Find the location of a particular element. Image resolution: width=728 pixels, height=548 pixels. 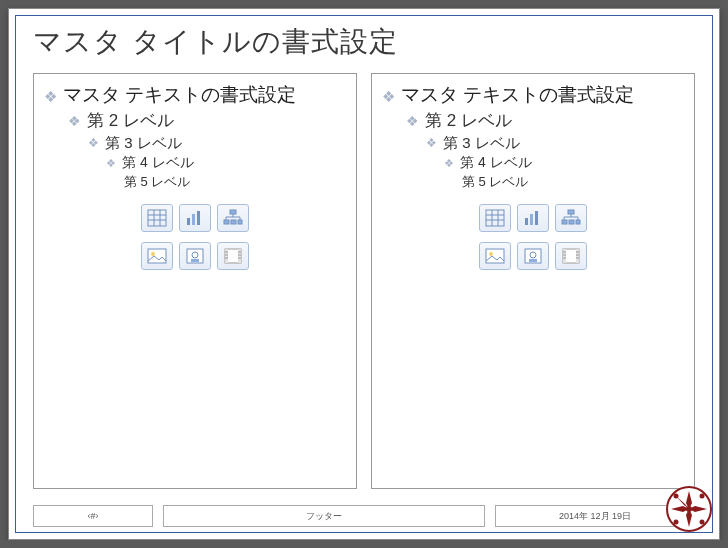

decorative-seal-icon is located at coordinates (689, 509).